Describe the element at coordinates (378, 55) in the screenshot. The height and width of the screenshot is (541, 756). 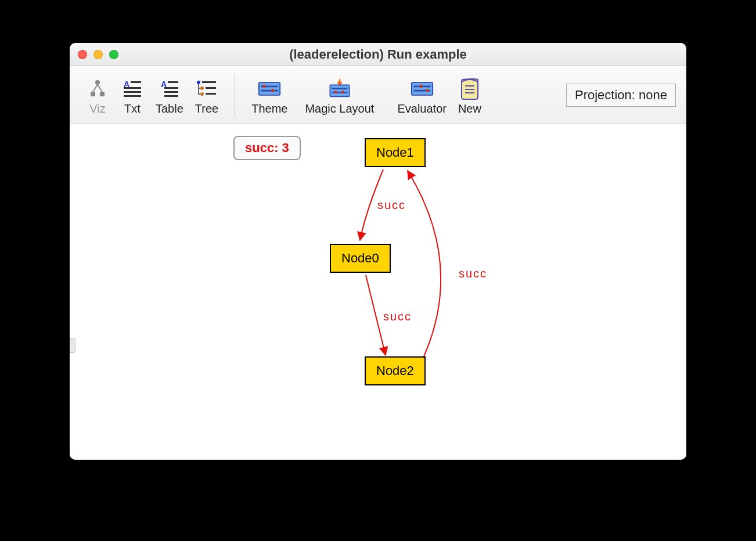
I see `titlebar: (leaderelection) Run example` at that location.